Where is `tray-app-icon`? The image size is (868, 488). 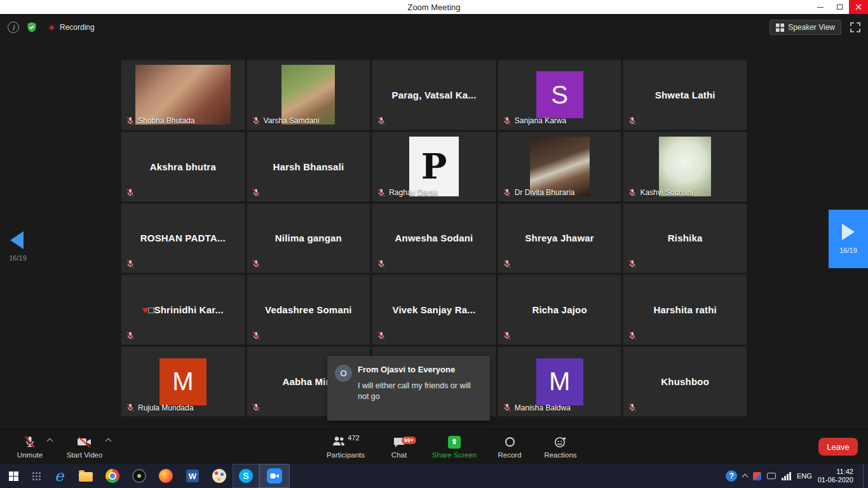 tray-app-icon is located at coordinates (757, 477).